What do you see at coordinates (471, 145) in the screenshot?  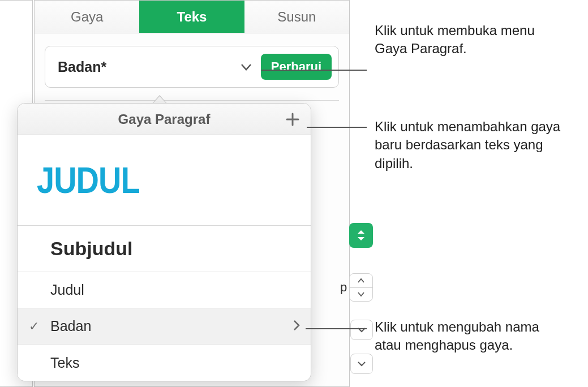 I see `callout-2: Klik untuk menambahkan gaya baru berdasa…` at bounding box center [471, 145].